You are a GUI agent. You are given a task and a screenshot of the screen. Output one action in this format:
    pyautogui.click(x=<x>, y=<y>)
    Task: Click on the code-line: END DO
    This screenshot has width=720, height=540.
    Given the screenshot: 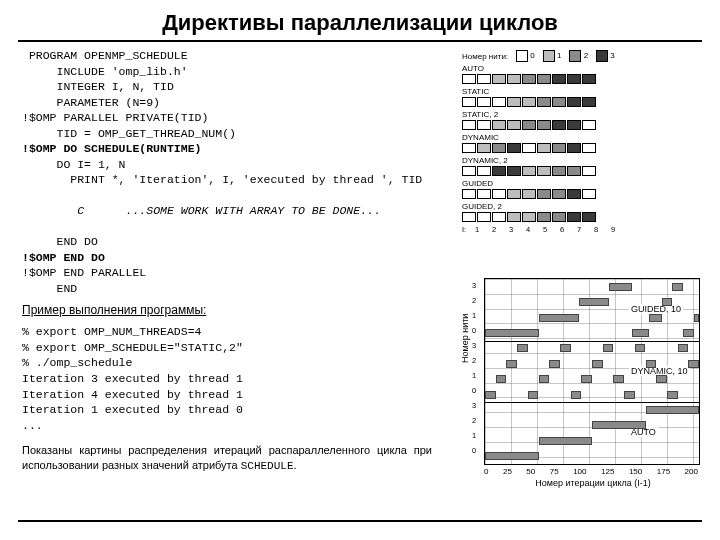 What is the action you would take?
    pyautogui.click(x=237, y=242)
    